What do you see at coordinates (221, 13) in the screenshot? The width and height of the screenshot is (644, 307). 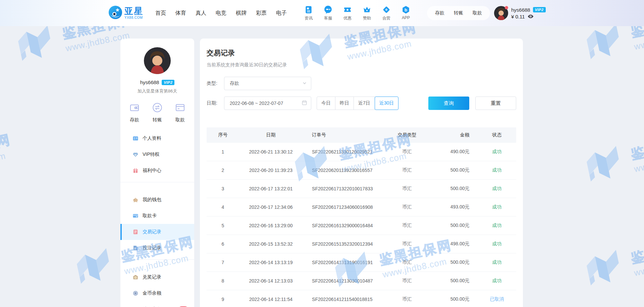 I see `nav-link-电竞: 电竞` at bounding box center [221, 13].